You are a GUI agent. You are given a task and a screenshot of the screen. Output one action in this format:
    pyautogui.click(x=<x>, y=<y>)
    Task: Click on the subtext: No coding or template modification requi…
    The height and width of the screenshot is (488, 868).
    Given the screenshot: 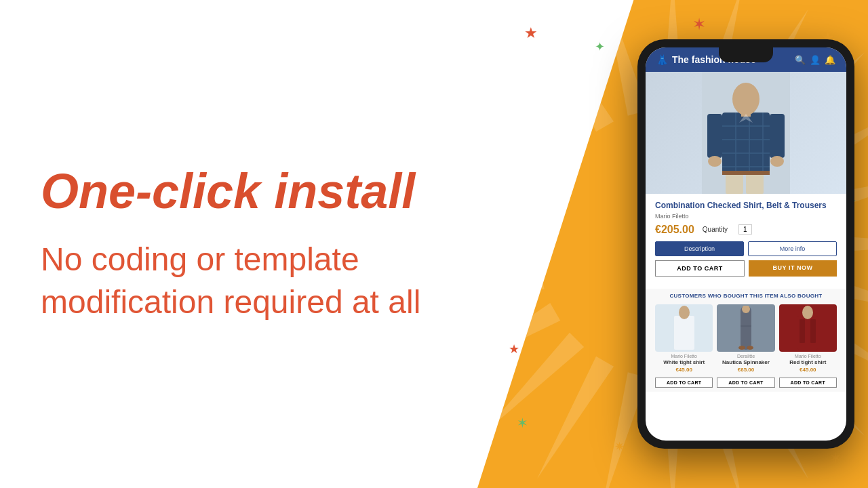 What is the action you would take?
    pyautogui.click(x=239, y=281)
    